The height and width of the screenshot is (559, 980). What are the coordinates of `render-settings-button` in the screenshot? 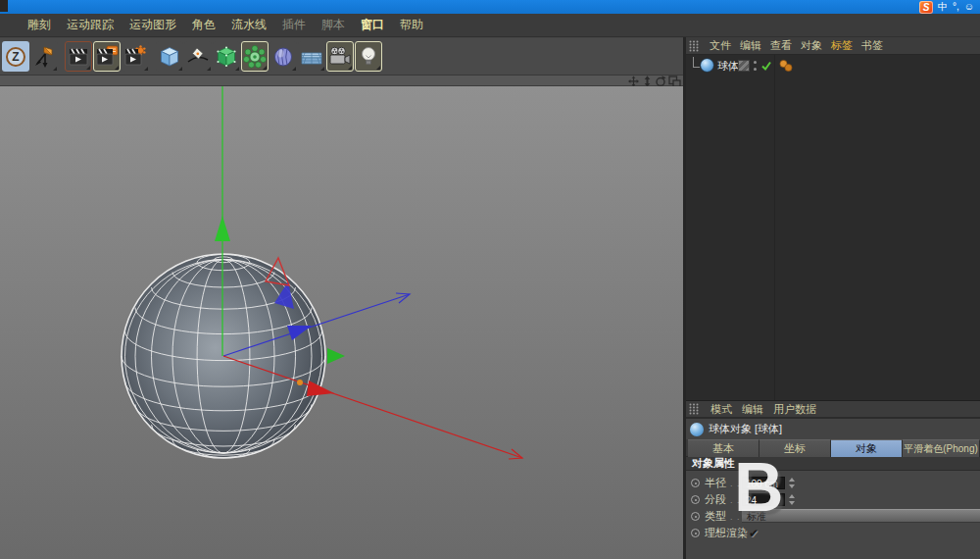 It's located at (135, 57).